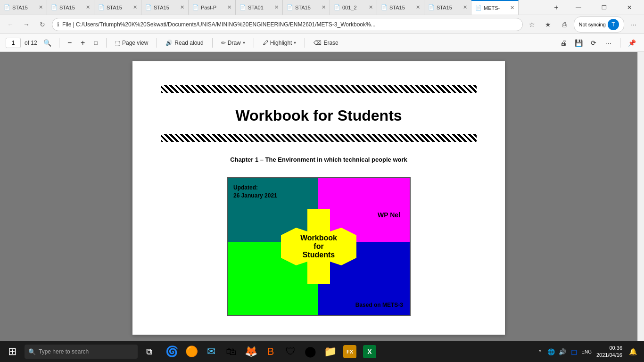  Describe the element at coordinates (574, 352) in the screenshot. I see `dropbox-icon: ◻` at that location.